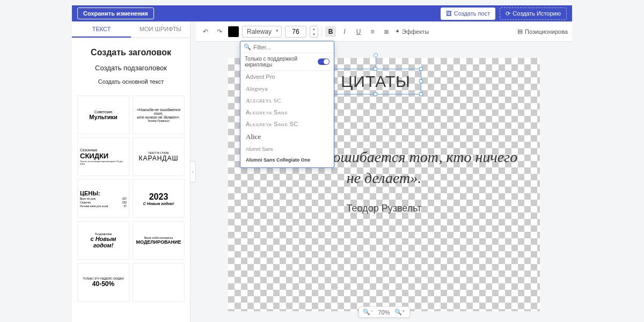 This screenshot has height=322, width=644. I want to click on thumb-9: ТОЛЬКО ЭТУ НЕДЕЛЮ СКИДКИ40-50%, so click(103, 282).